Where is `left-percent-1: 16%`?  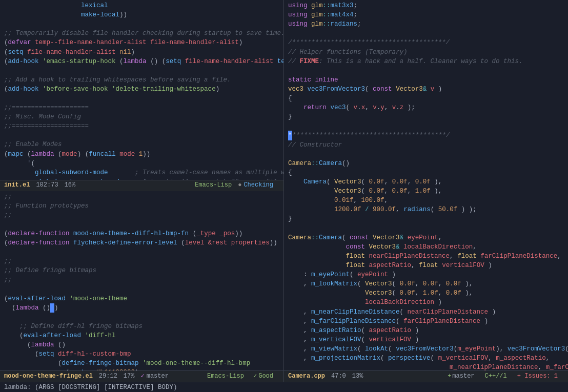 left-percent-1: 16% is located at coordinates (70, 185).